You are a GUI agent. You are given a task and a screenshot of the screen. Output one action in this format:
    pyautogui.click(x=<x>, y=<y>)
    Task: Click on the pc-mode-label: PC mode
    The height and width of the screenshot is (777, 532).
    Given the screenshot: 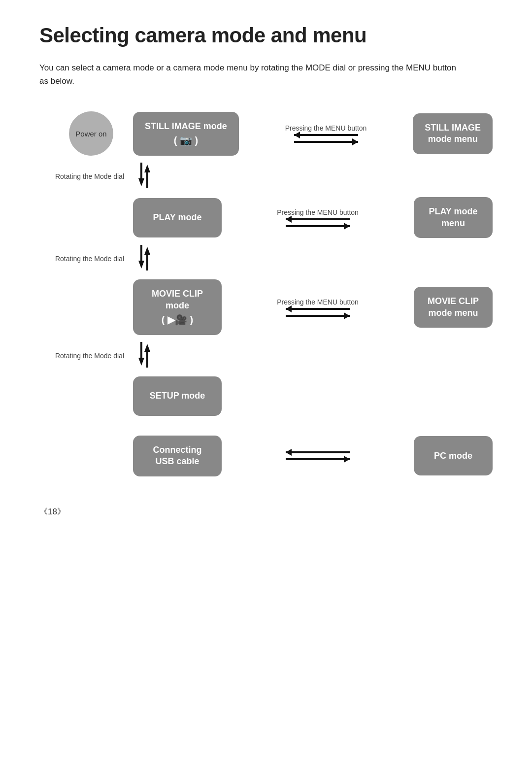 What is the action you would take?
    pyautogui.click(x=453, y=456)
    